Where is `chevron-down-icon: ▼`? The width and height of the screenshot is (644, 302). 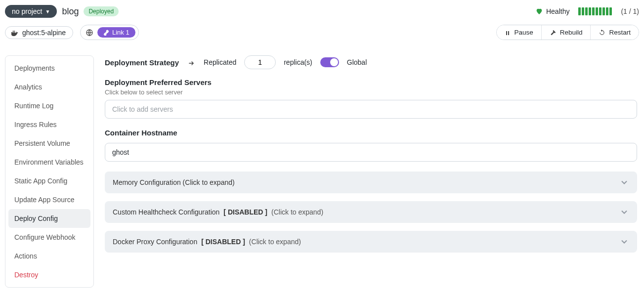
chevron-down-icon: ▼ is located at coordinates (47, 12).